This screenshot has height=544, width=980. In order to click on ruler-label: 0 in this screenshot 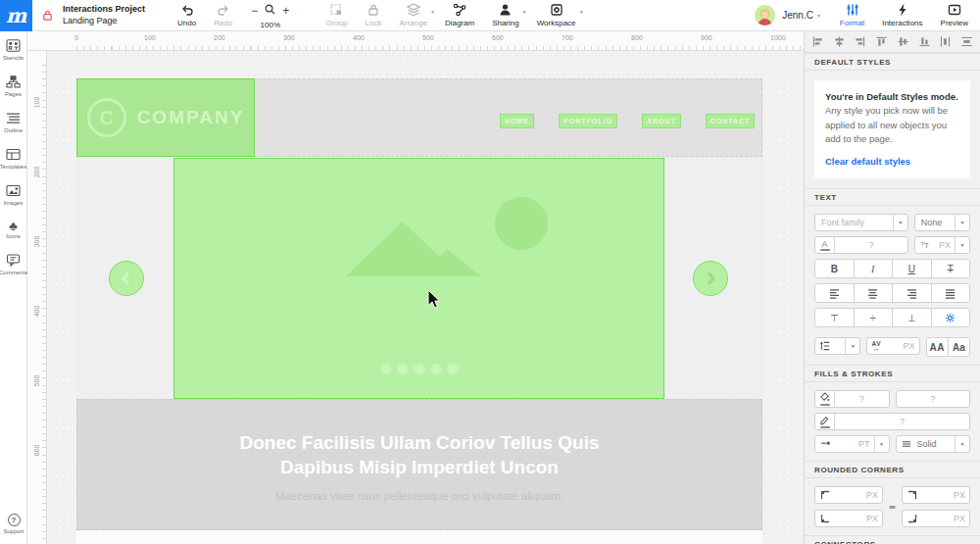, I will do `click(110, 36)`.